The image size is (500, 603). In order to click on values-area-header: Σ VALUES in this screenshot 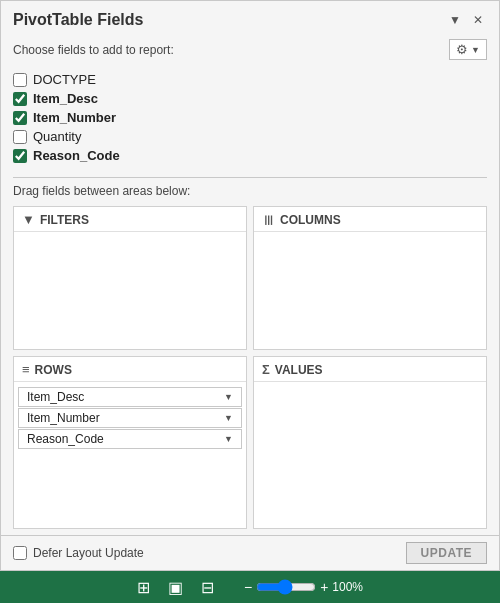, I will do `click(370, 370)`.